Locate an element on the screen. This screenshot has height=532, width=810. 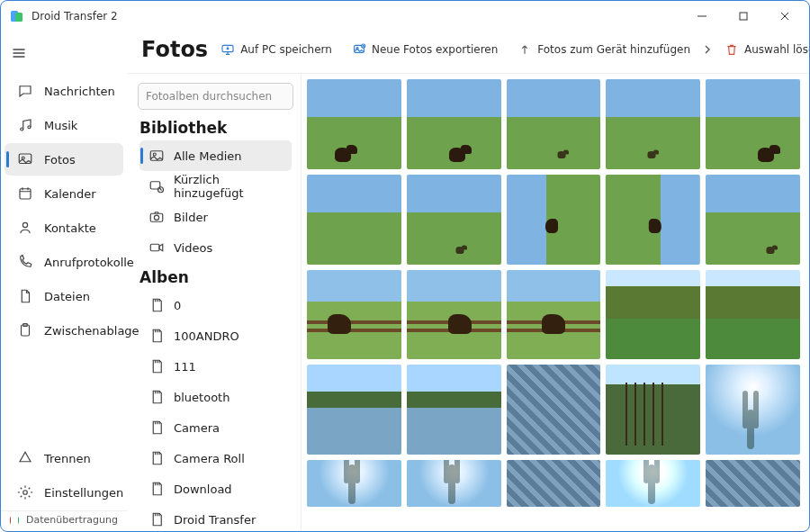
music-icon is located at coordinates (25, 125).